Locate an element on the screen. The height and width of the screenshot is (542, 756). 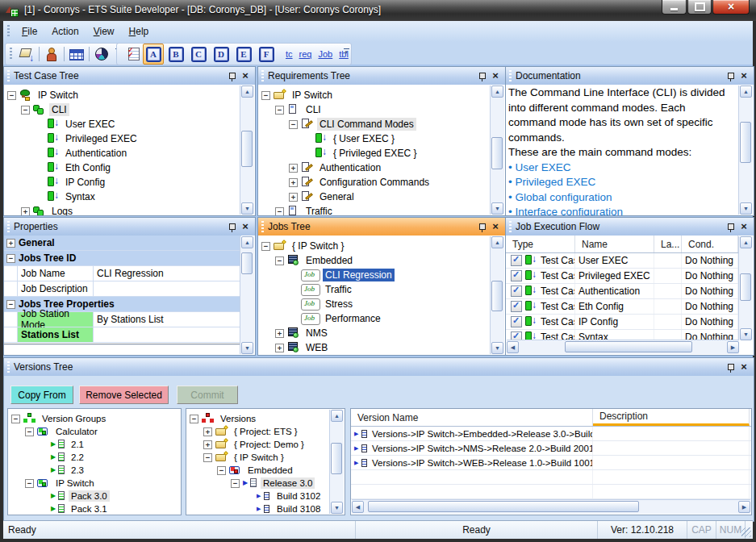
property-category: −Jobs Tree ID is located at coordinates (123, 258).